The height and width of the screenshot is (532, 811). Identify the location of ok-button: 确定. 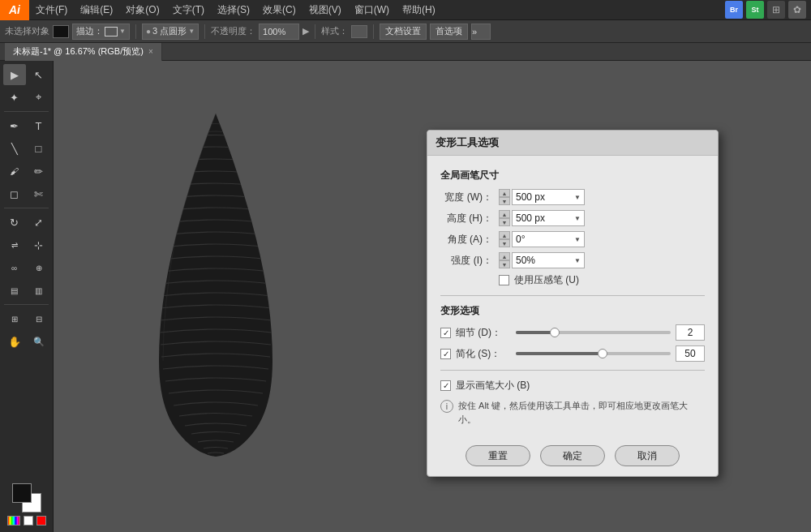
(573, 456).